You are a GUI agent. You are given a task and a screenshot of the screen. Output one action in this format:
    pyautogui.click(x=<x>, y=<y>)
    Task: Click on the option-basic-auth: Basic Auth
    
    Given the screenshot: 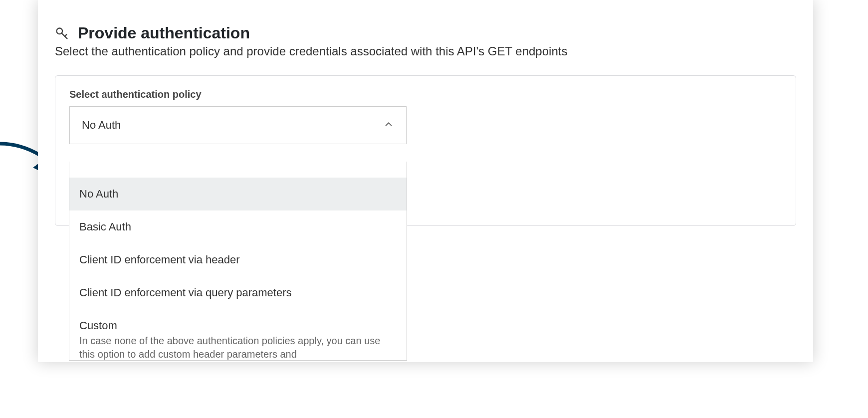 What is the action you would take?
    pyautogui.click(x=238, y=227)
    